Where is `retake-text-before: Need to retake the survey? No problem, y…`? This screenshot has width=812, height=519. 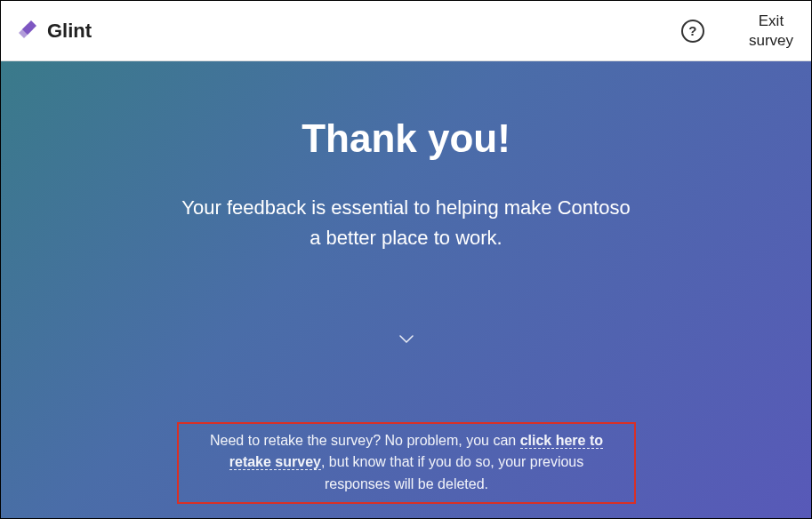
retake-text-before: Need to retake the survey? No problem, y… is located at coordinates (365, 441).